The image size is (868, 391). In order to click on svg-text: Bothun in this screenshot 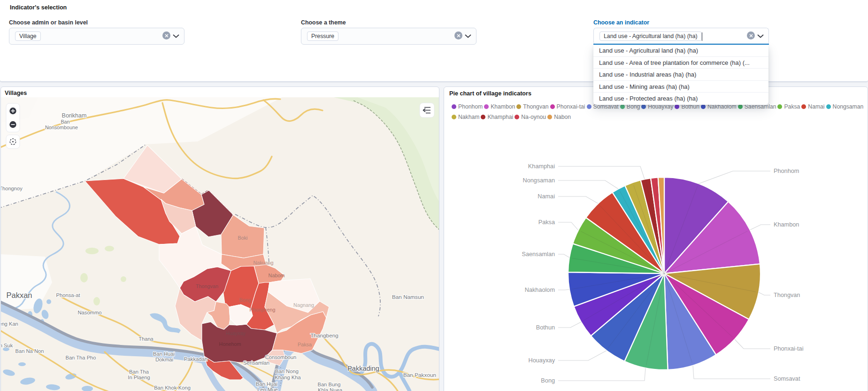, I will do `click(545, 328)`.